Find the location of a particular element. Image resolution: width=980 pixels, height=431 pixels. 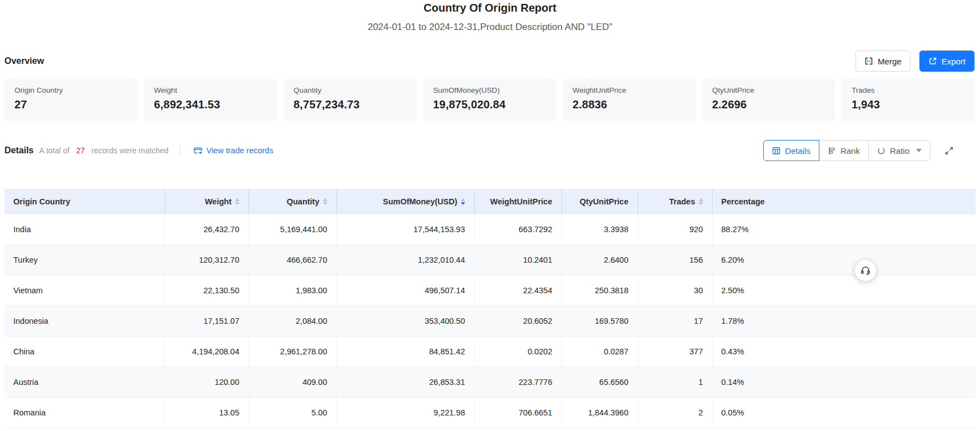

overview-bar: Overview Merge Export is located at coordinates (489, 61).